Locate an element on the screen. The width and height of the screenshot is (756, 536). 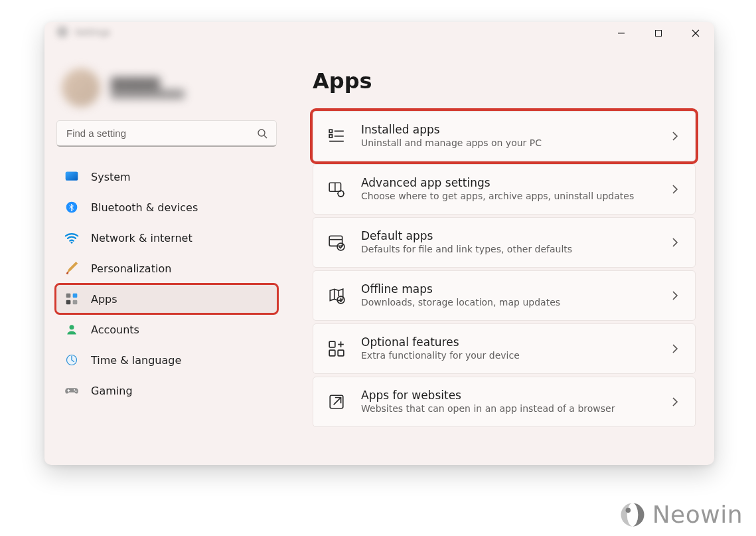
map-download-icon is located at coordinates (337, 296).